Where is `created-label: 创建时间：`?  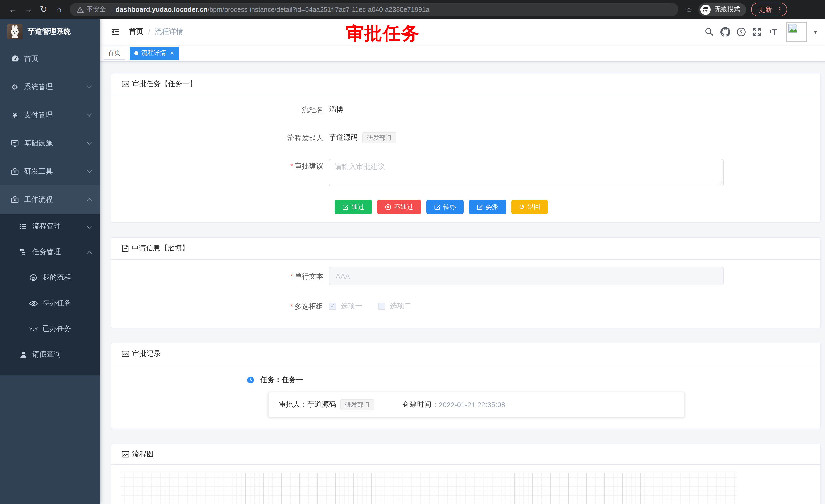
created-label: 创建时间： is located at coordinates (421, 405).